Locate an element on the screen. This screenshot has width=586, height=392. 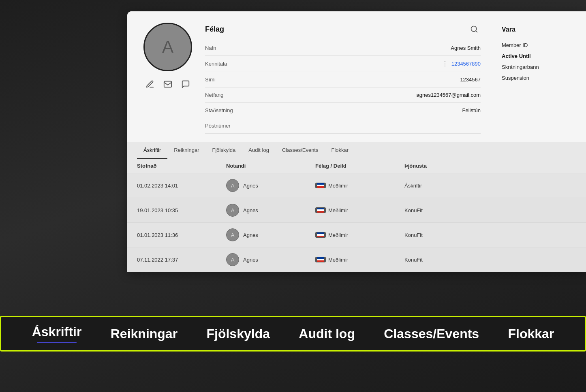
value-kennitala: ⋮ 1234567890 is located at coordinates (365, 64).